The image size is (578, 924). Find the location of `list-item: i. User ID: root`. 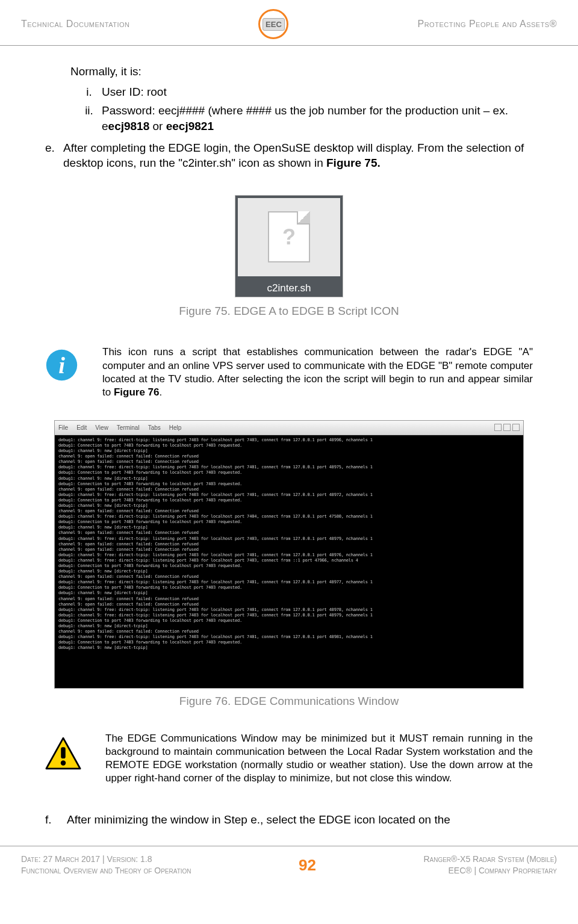

list-item: i. User ID: root is located at coordinates (305, 92).